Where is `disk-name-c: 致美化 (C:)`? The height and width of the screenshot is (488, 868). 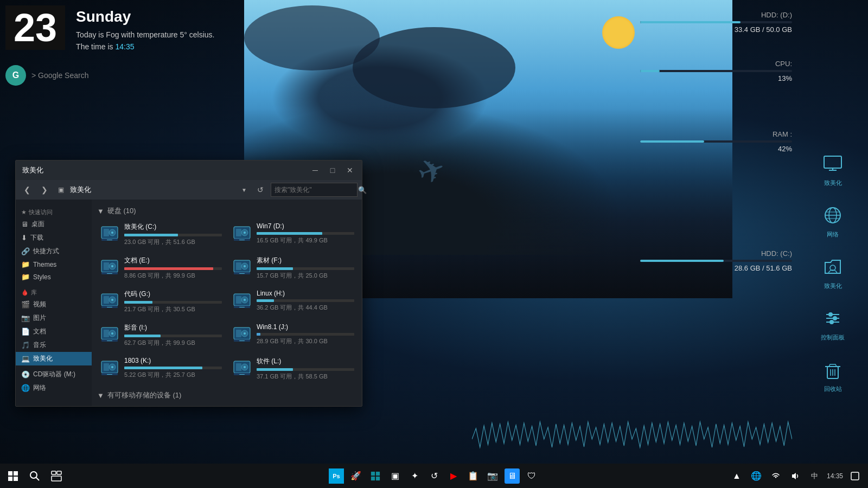 disk-name-c: 致美化 (C:) is located at coordinates (173, 227).